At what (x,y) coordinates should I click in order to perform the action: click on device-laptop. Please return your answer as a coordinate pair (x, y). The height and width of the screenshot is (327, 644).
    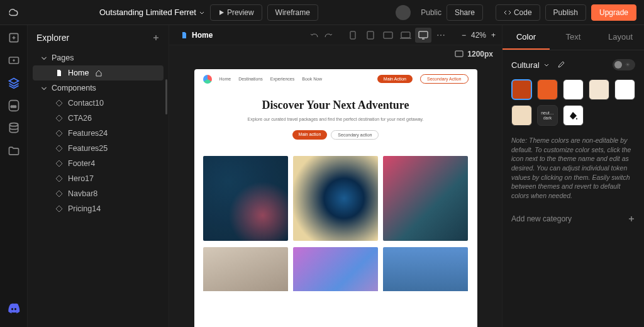
    Looking at the image, I should click on (406, 35).